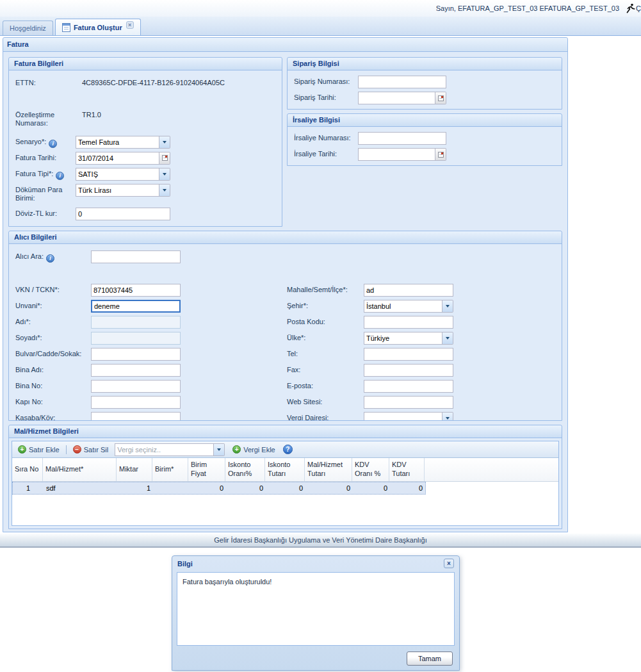  What do you see at coordinates (409, 402) in the screenshot?
I see `website-input` at bounding box center [409, 402].